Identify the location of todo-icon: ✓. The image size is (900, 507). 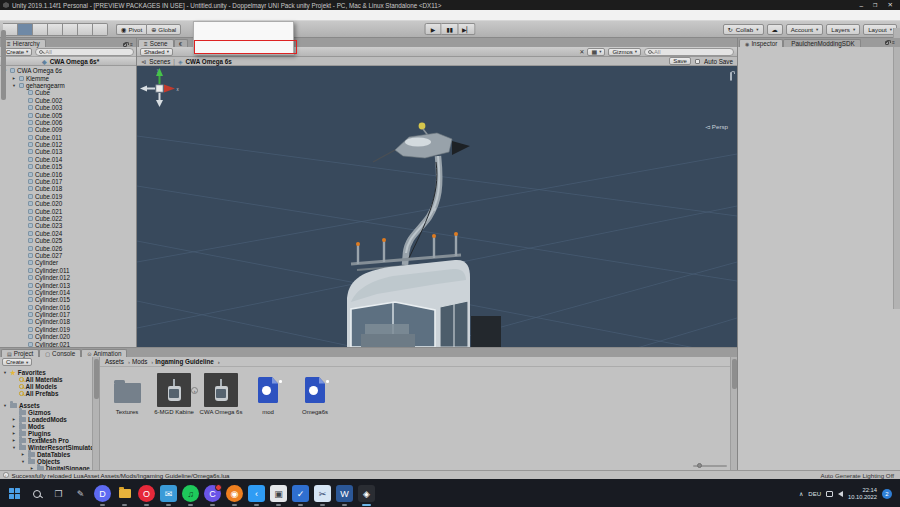
(300, 494).